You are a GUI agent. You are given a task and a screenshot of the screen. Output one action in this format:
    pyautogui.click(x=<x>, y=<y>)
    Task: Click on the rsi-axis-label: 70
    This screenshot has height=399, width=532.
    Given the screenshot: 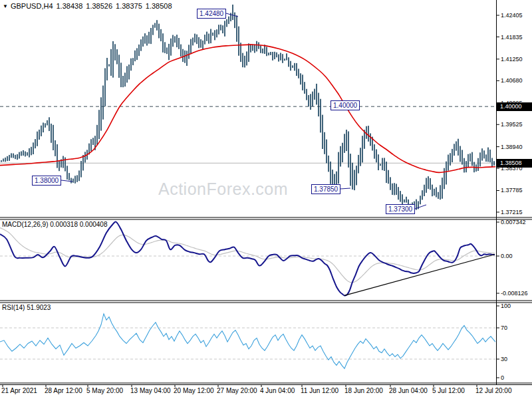 What is the action you would take?
    pyautogui.click(x=504, y=328)
    